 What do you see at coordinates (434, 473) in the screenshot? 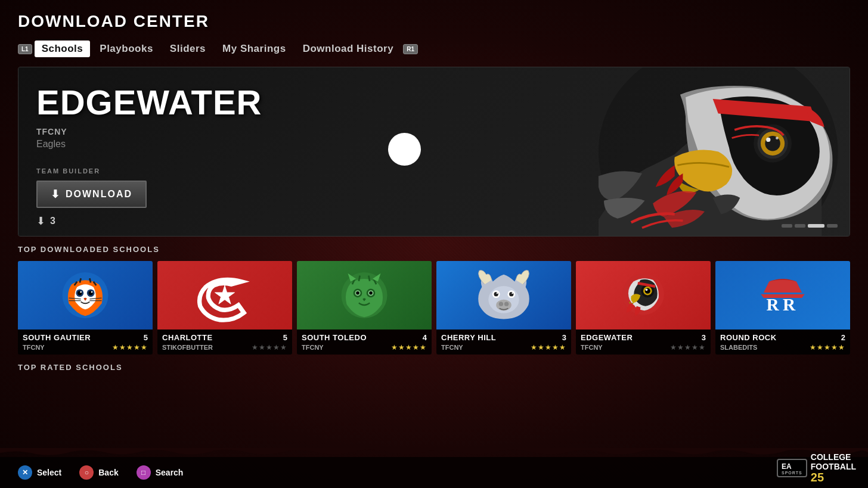
I see `bottom-nav: ✕ Select ○ Back □ Search EA SPORTS COLLE…` at bounding box center [434, 473].